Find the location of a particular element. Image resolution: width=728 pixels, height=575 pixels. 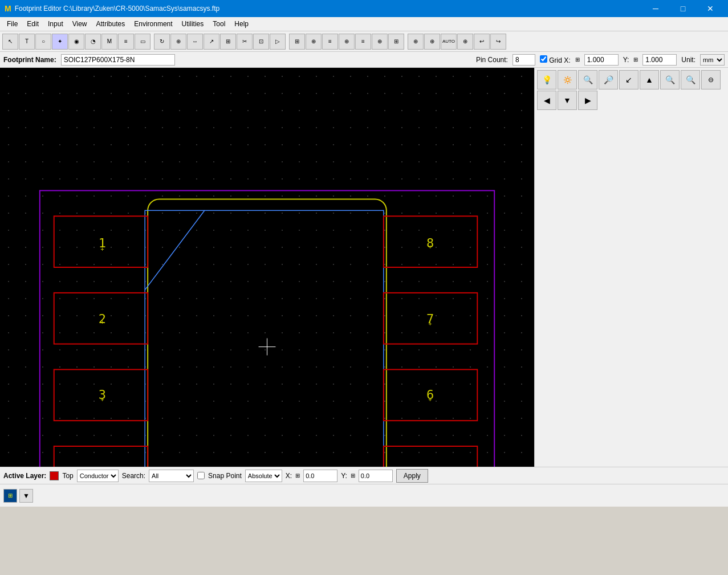

pin-count-label: Pin Count: is located at coordinates (492, 60).